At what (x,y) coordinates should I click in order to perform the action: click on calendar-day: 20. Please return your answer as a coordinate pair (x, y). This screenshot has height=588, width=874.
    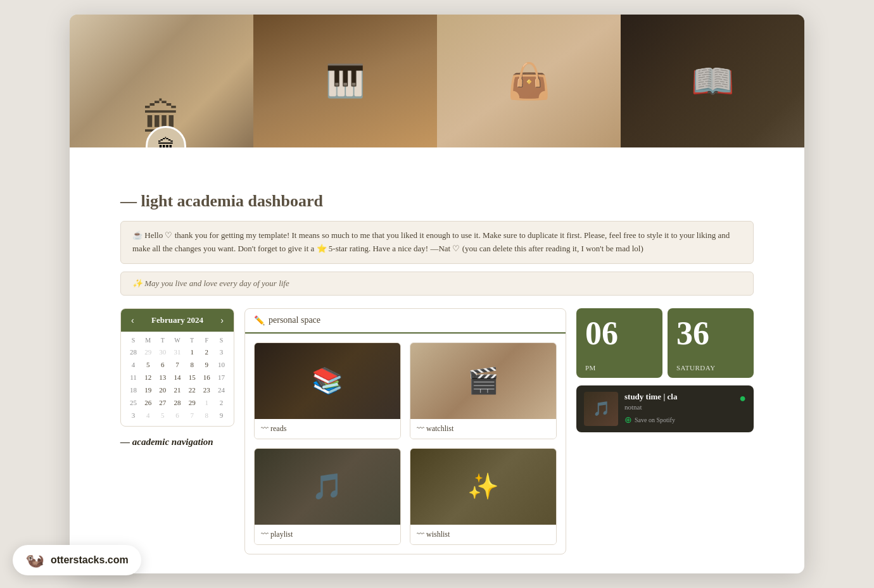
    Looking at the image, I should click on (162, 390).